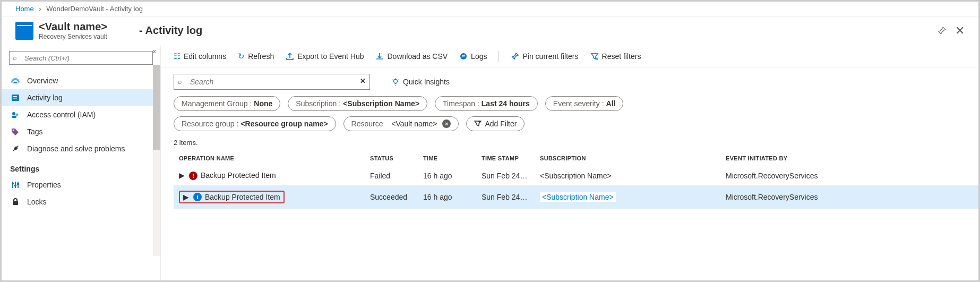 This screenshot has width=980, height=282. I want to click on cell-time: 16 h ago, so click(447, 175).